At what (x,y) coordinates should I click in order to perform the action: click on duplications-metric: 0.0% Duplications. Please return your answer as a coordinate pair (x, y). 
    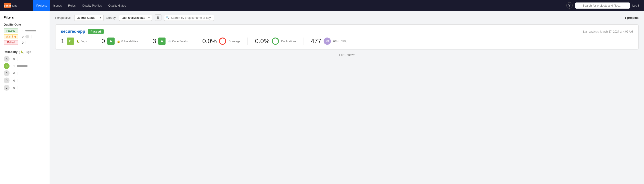
    Looking at the image, I should click on (279, 41).